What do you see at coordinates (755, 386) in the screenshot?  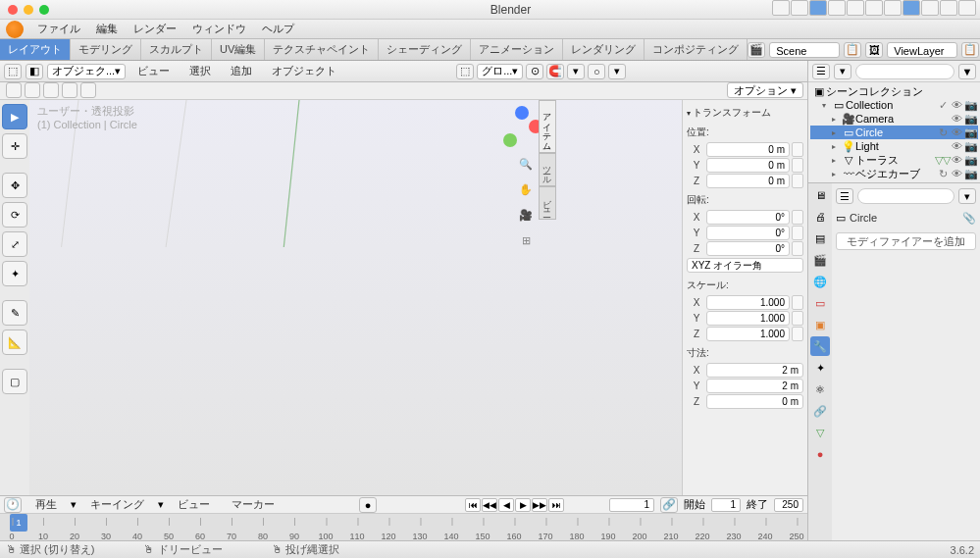 I see `dim-y: 2 m` at bounding box center [755, 386].